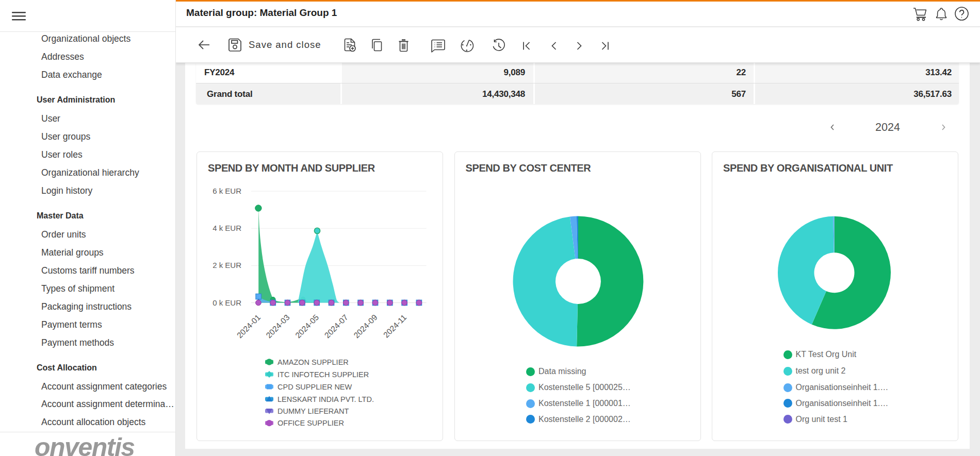  I want to click on svg-text: 2024-05, so click(307, 326).